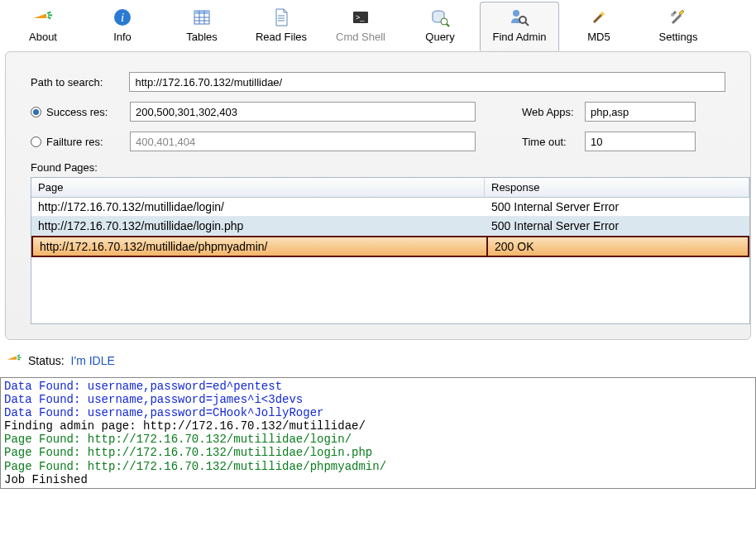 Image resolution: width=756 pixels, height=536 pixels. What do you see at coordinates (678, 36) in the screenshot?
I see `settings-label: Settings` at bounding box center [678, 36].